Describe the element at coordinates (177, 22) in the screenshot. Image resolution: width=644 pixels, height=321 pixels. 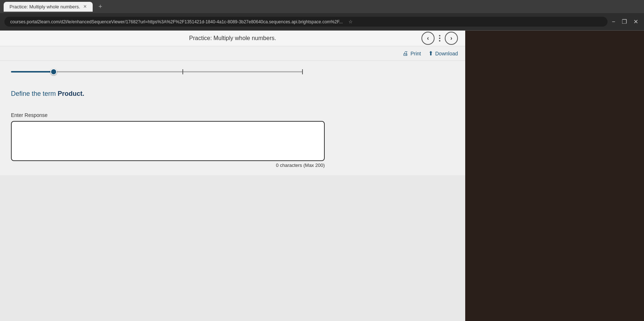
I see `url-text: courses.portal2learn.com/d2l/le/enhanced…` at that location.